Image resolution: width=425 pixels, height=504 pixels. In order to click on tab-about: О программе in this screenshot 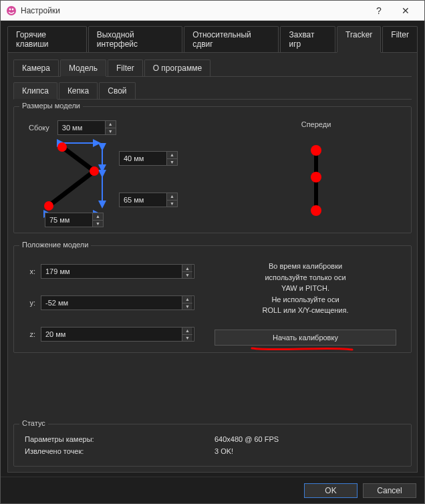, I will do `click(178, 68)`.